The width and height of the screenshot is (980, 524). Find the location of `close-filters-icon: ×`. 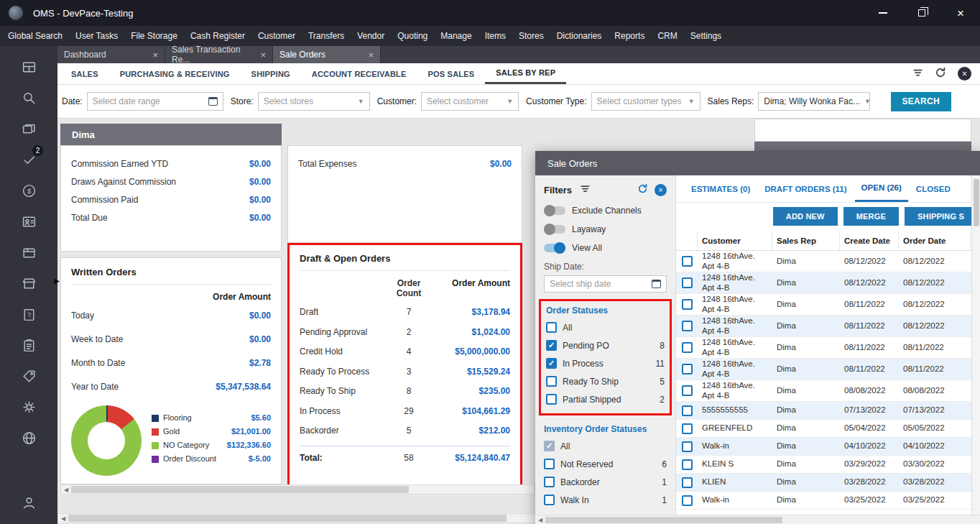

close-filters-icon: × is located at coordinates (661, 190).